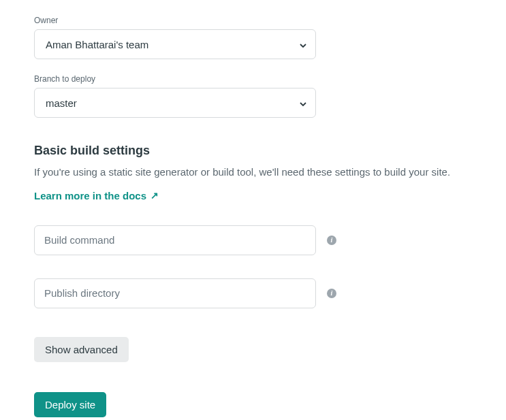 This screenshot has height=420, width=506. Describe the element at coordinates (70, 404) in the screenshot. I see `deploy-site-button: Deploy site` at that location.